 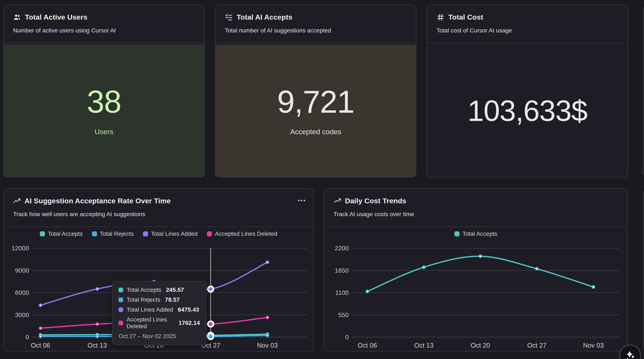 What do you see at coordinates (476, 295) in the screenshot?
I see `cost-chart-canvas: 0550110016502200Oct 06Oct 13Oct 20Oct 27…` at bounding box center [476, 295].